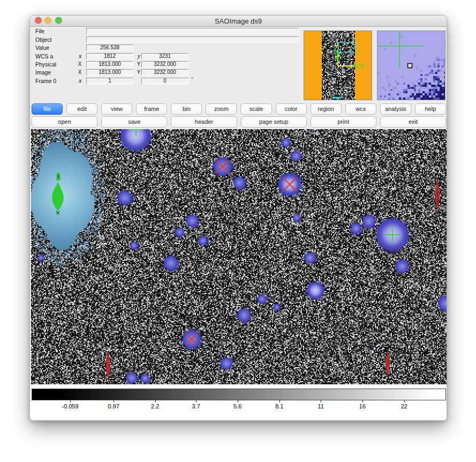 The width and height of the screenshot is (476, 462). What do you see at coordinates (361, 109) in the screenshot?
I see `menu-wcs: wcs` at bounding box center [361, 109].